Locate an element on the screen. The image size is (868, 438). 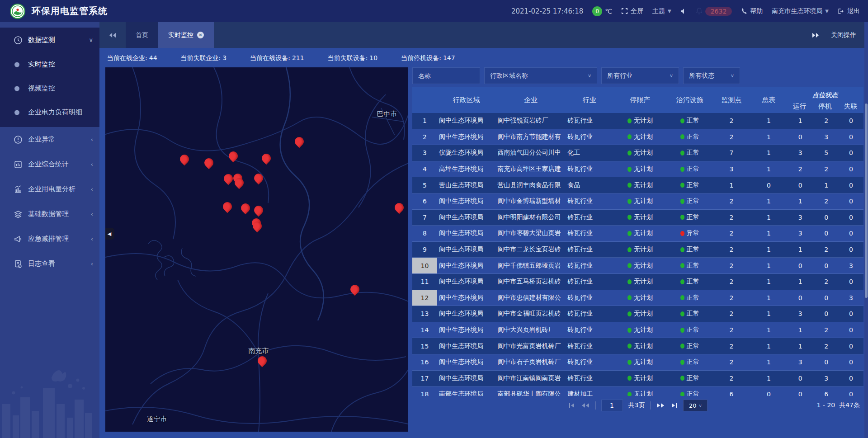
cell-index: 15 is located at coordinates (425, 346).